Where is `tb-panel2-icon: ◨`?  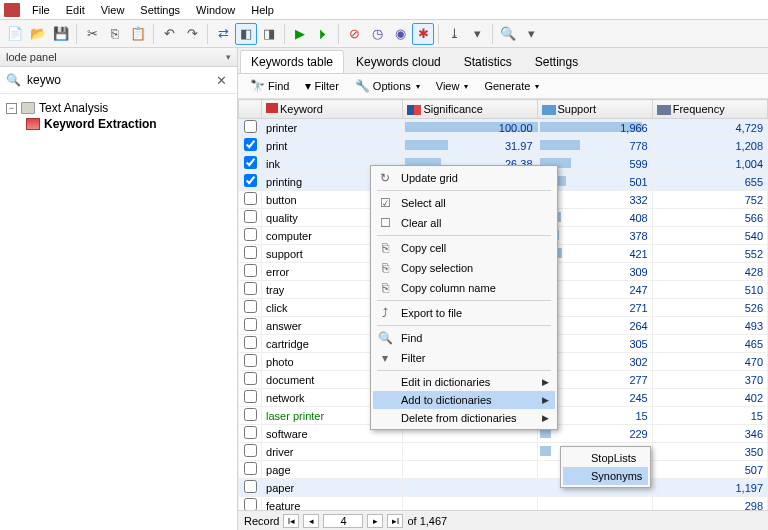 tb-panel2-icon: ◨ is located at coordinates (269, 34).